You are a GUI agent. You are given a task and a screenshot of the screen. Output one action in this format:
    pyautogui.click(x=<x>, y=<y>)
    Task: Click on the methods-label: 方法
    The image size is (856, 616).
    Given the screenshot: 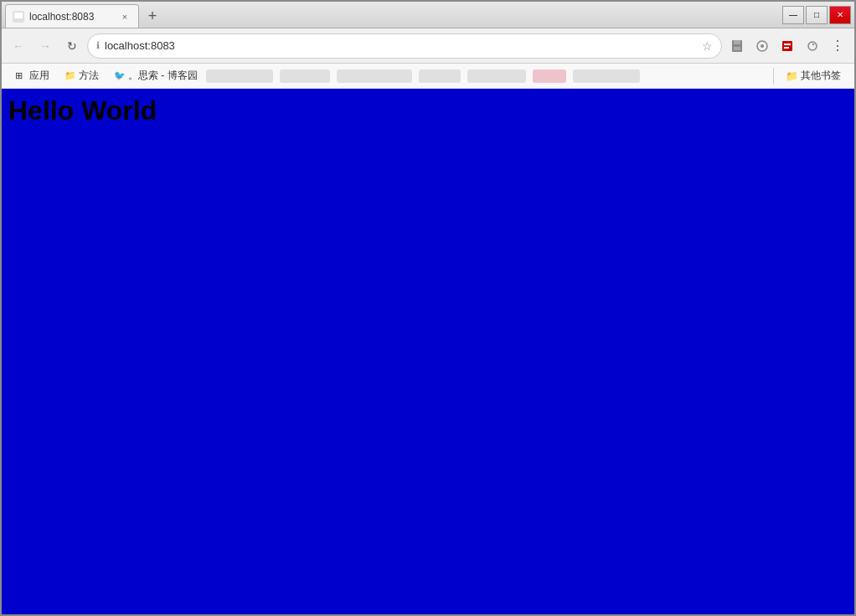 What is the action you would take?
    pyautogui.click(x=89, y=75)
    